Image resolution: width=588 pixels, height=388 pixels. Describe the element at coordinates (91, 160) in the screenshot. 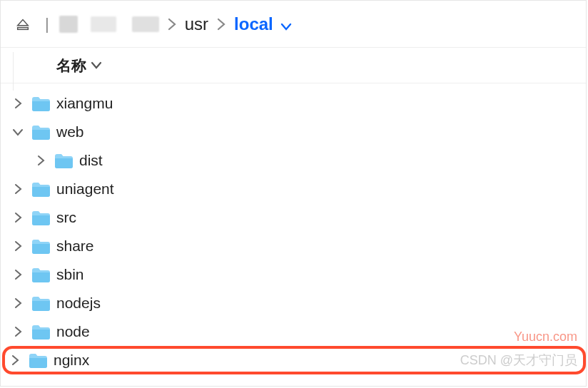

I see `tree-item-label: dist` at that location.